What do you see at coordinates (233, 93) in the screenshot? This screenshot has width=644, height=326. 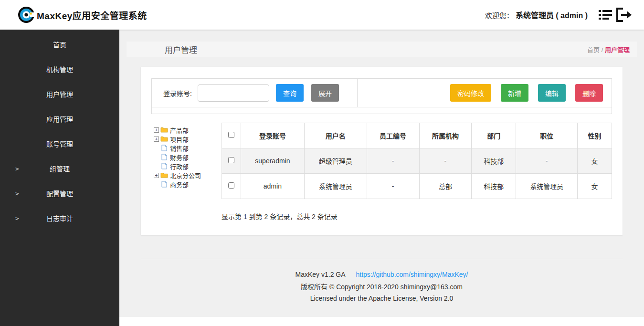 I see `login-account-input` at bounding box center [233, 93].